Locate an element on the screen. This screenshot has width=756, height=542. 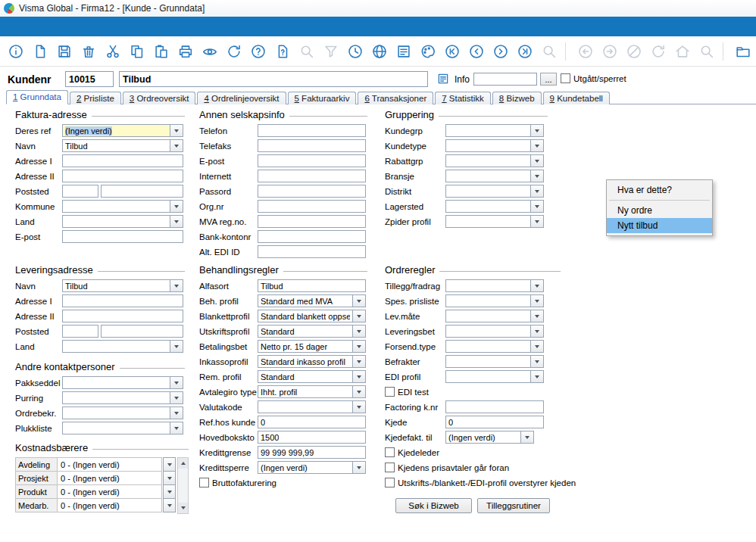
record-search-icon is located at coordinates (549, 51).